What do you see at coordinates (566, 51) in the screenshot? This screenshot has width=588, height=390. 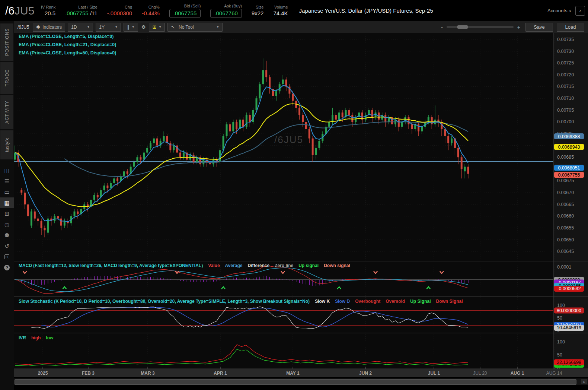 I see `svg-text: 0.00730` at bounding box center [566, 51].